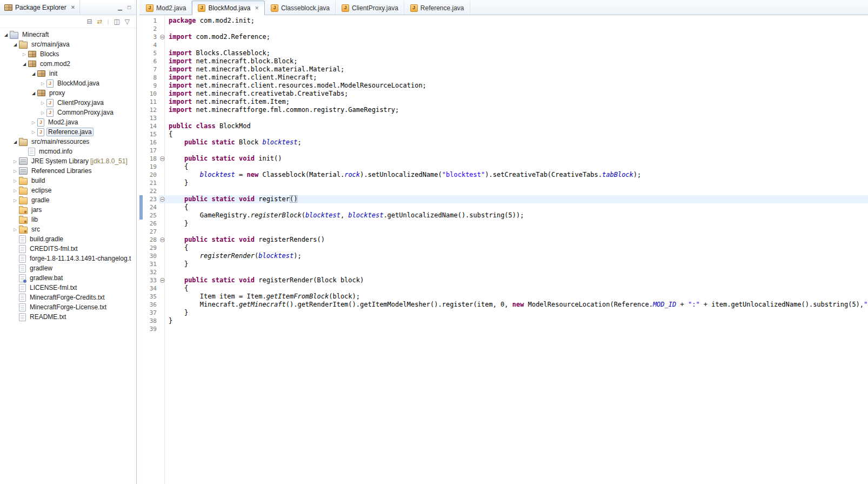  I want to click on code-line-17: 17, so click(504, 150).